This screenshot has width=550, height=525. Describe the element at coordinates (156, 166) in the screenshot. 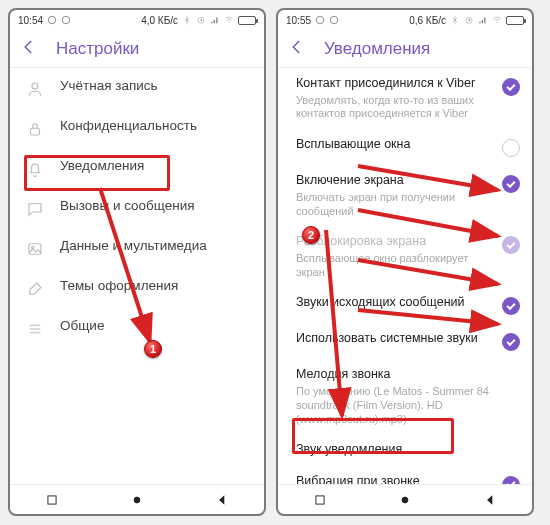

I see `row-label: Уведомления` at that location.